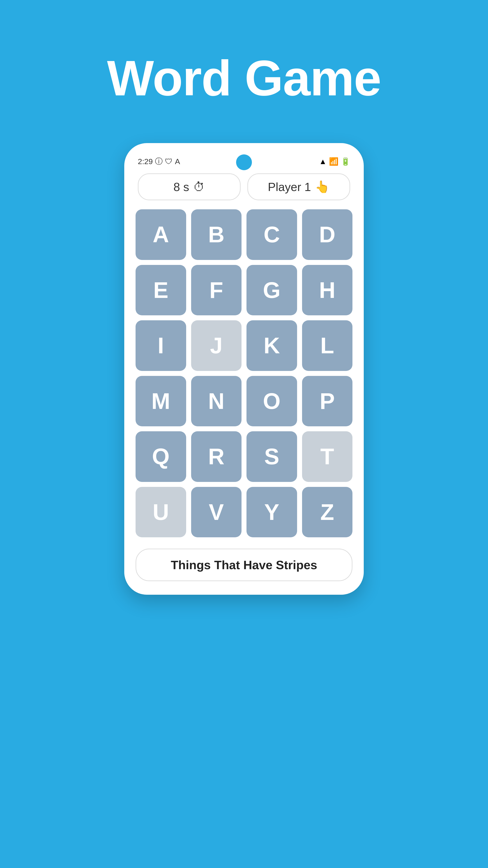  I want to click on letter-btn-j: J, so click(217, 346).